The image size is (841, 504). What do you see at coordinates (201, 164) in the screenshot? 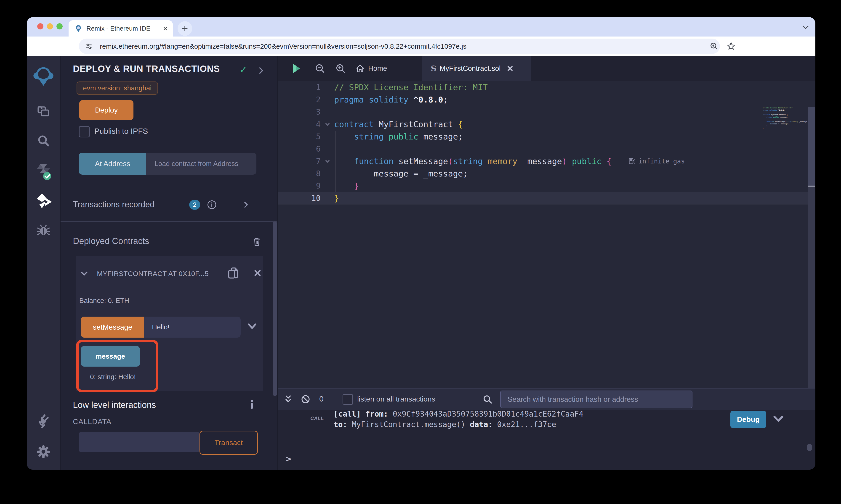
I see `at-address-input` at bounding box center [201, 164].